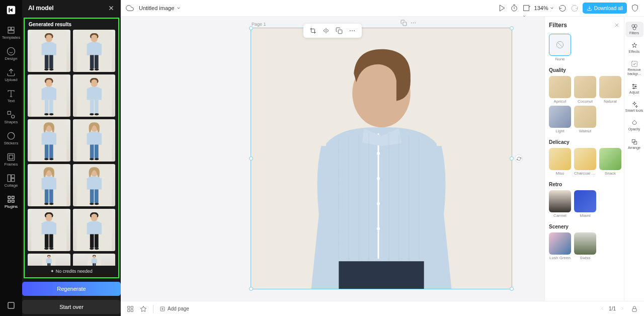  What do you see at coordinates (514, 8) in the screenshot?
I see `timer-icon` at bounding box center [514, 8].